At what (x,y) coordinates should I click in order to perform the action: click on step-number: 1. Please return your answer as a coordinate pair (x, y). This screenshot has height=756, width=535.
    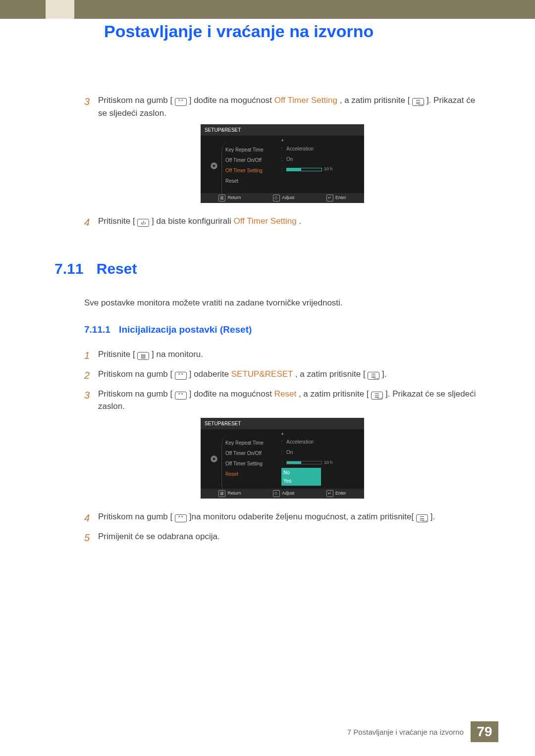
    Looking at the image, I should click on (91, 355).